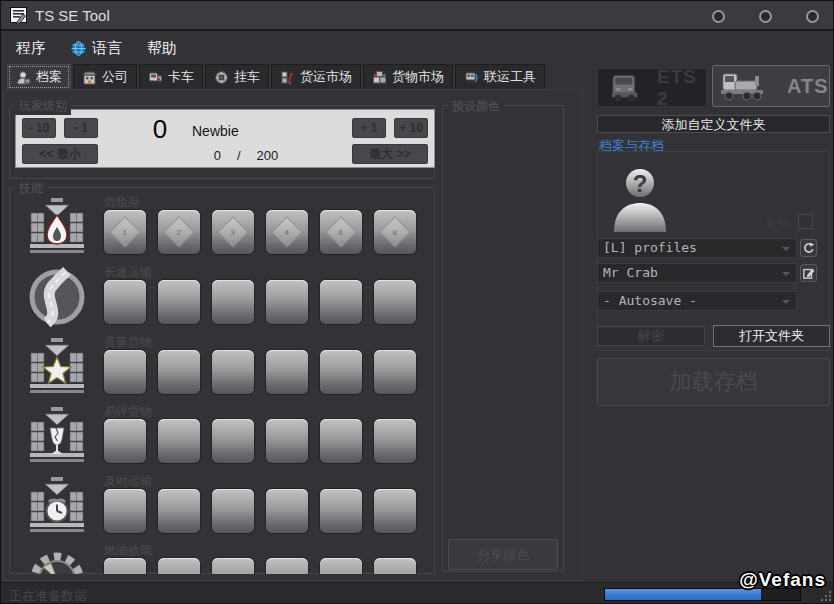 This screenshot has height=604, width=834. I want to click on minimize-button, so click(718, 16).